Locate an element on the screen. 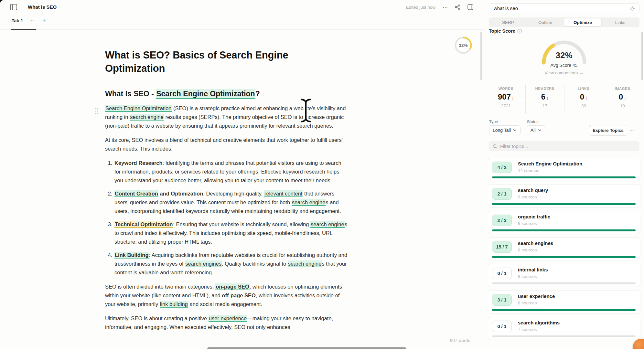  stat-links: LINKS0↓30 is located at coordinates (584, 98).